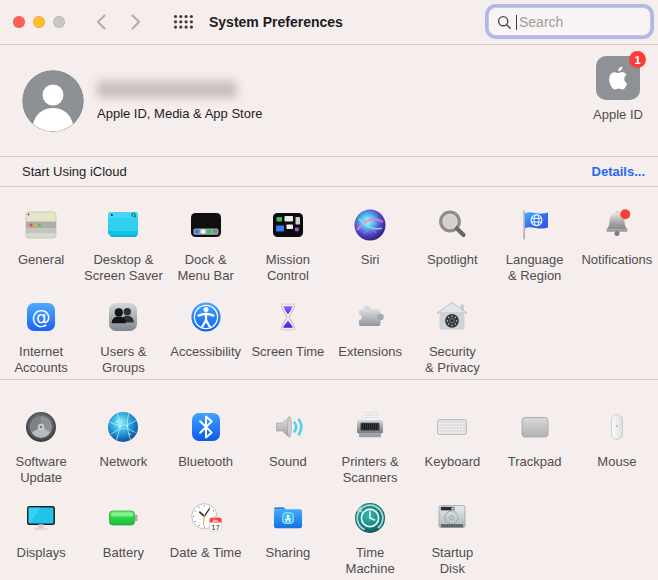 Image resolution: width=658 pixels, height=580 pixels. Describe the element at coordinates (205, 268) in the screenshot. I see `pref-label: Dock & Menu Bar` at that location.